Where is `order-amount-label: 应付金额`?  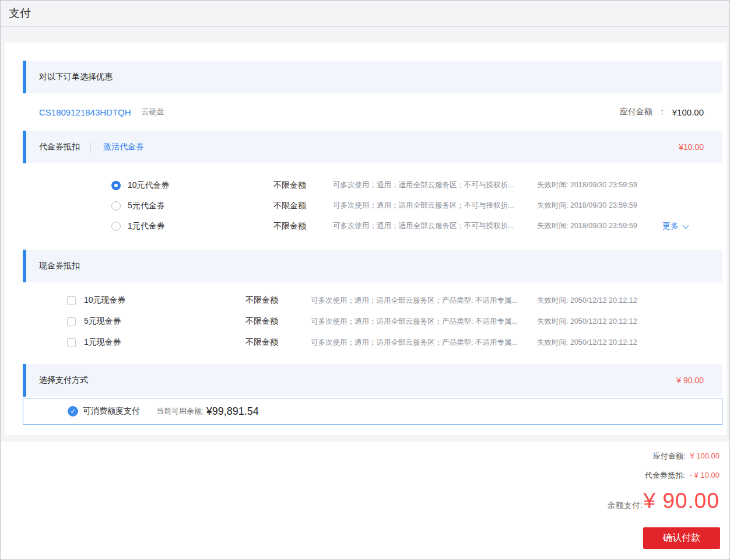 order-amount-label: 应付金额 is located at coordinates (636, 112).